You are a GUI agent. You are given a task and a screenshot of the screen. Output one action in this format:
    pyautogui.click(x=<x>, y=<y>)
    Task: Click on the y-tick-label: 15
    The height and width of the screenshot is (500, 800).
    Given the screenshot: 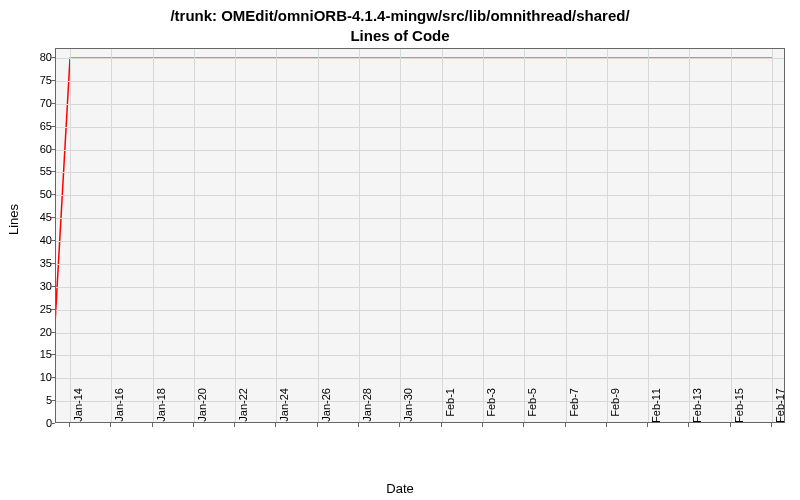 What is the action you would take?
    pyautogui.click(x=37, y=354)
    